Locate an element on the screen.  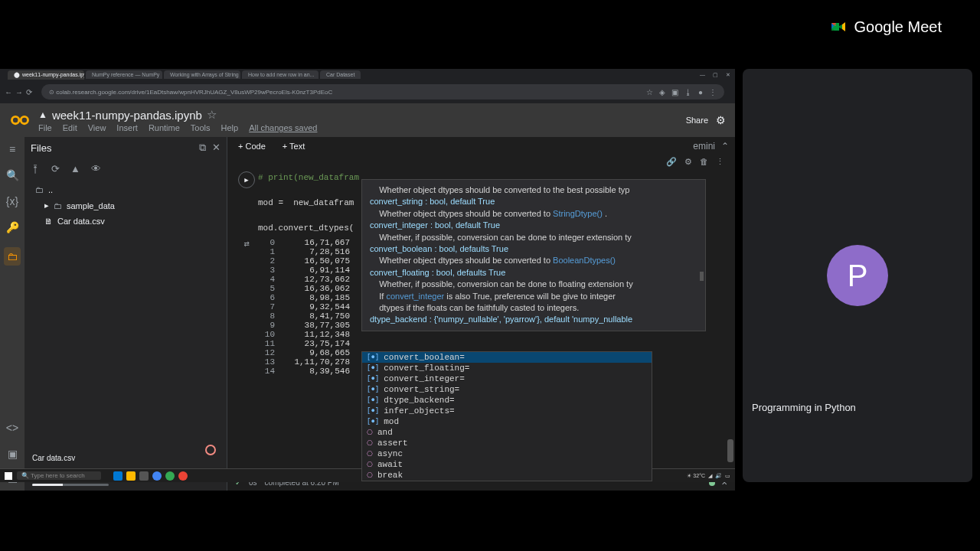
notebook-scrollbar is located at coordinates (730, 451).